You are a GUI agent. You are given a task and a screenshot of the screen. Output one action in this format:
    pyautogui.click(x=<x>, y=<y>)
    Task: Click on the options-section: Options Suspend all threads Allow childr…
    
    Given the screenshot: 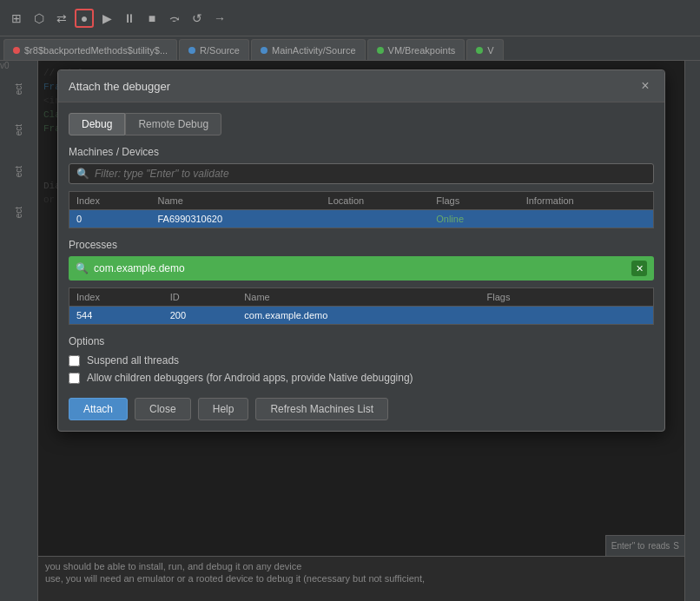 What is the action you would take?
    pyautogui.click(x=361, y=360)
    